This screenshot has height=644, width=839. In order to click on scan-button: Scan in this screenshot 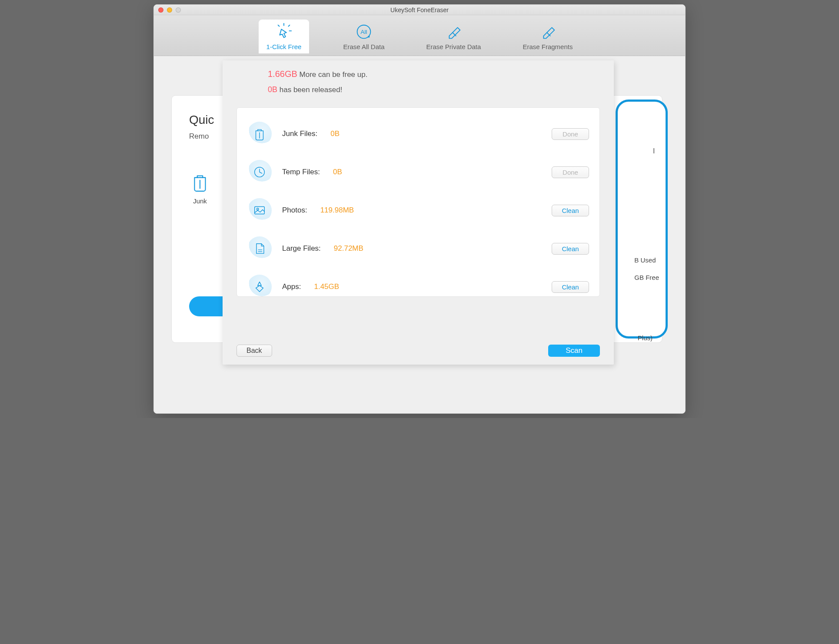, I will do `click(574, 351)`.